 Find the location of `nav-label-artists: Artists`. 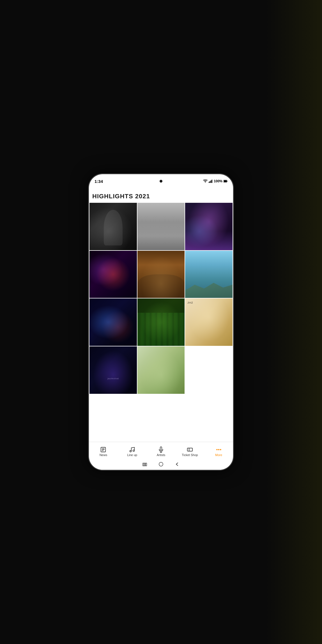

nav-label-artists: Artists is located at coordinates (161, 455).